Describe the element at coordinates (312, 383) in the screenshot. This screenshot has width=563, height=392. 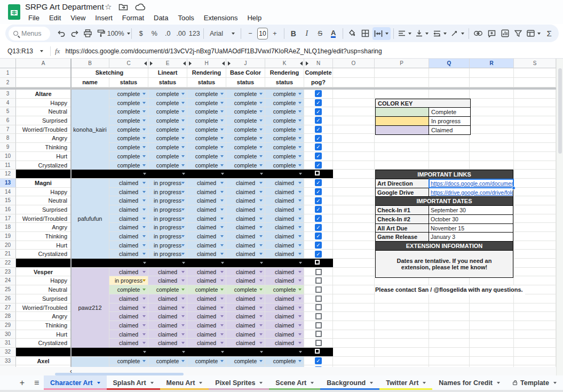
I see `chevron-down-icon` at that location.